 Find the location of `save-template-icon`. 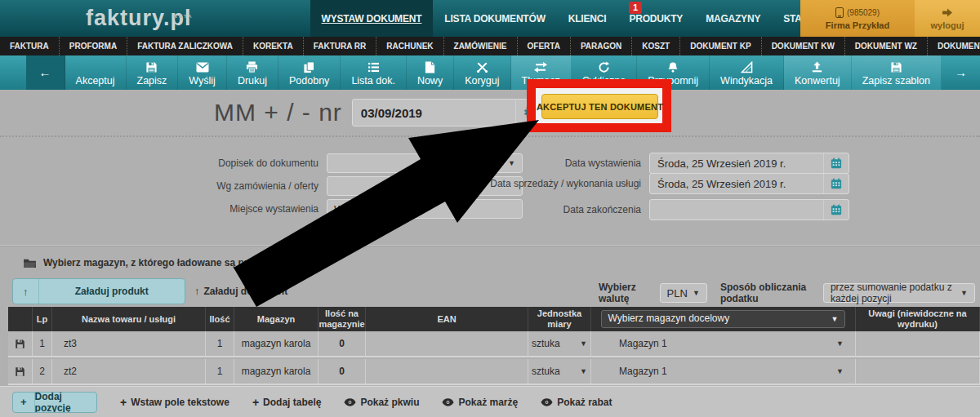

save-template-icon is located at coordinates (897, 67).